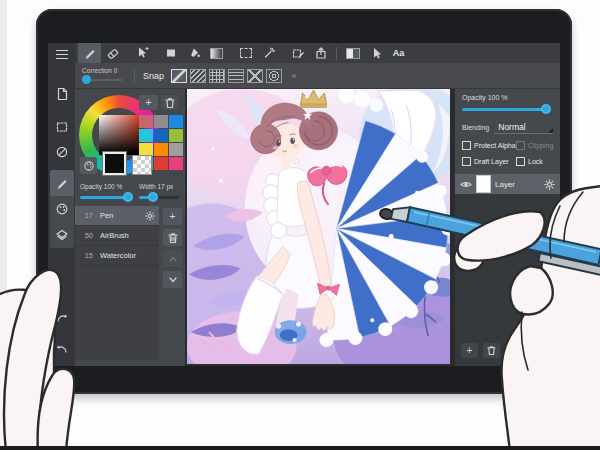 The image size is (600, 450). What do you see at coordinates (268, 53) in the screenshot?
I see `magic-wand-tool-button` at bounding box center [268, 53].